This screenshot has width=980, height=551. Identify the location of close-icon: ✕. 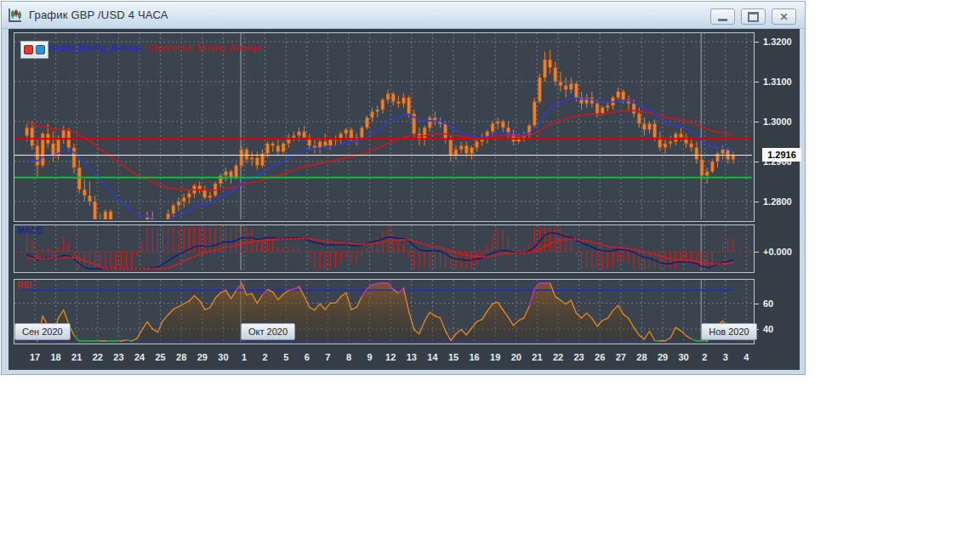
(783, 17).